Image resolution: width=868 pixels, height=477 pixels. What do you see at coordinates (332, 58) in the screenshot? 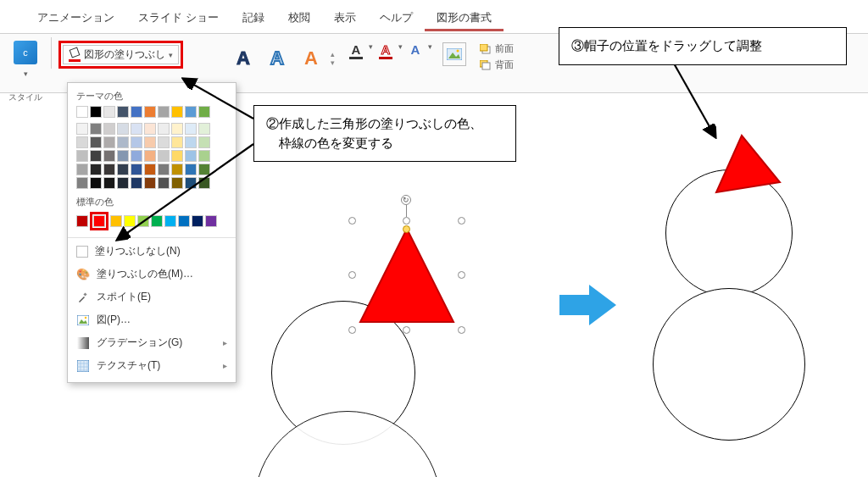
I see `wordart-more: ▴▾` at bounding box center [332, 58].